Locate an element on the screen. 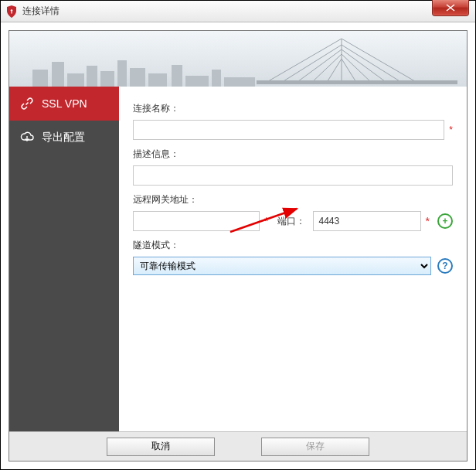  port-input is located at coordinates (366, 221).